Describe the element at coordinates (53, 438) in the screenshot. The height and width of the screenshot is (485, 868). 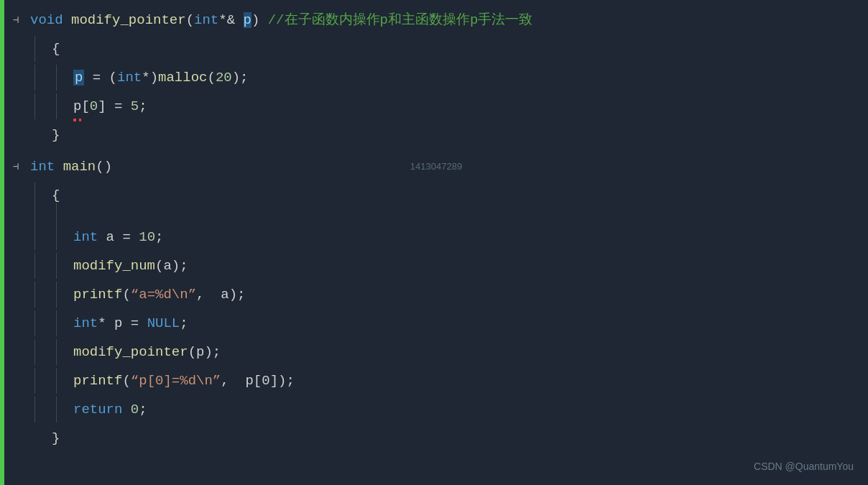
I see `code-line-16-content: }` at that location.